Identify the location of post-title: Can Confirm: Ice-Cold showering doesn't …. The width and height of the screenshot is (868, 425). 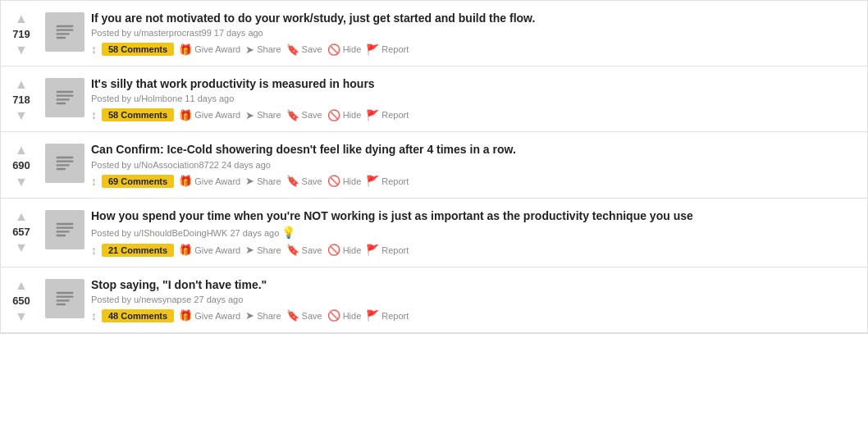
(476, 149).